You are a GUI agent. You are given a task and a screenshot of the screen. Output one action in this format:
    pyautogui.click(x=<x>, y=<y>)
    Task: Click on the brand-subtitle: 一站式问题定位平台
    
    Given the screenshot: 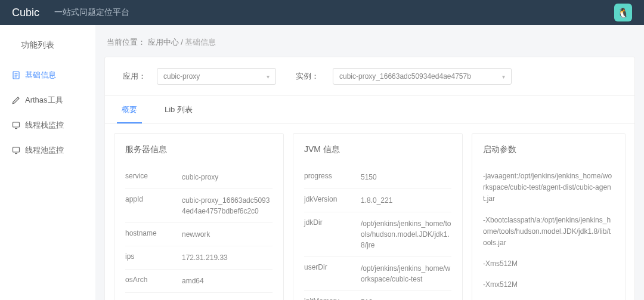 What is the action you would take?
    pyautogui.click(x=92, y=13)
    